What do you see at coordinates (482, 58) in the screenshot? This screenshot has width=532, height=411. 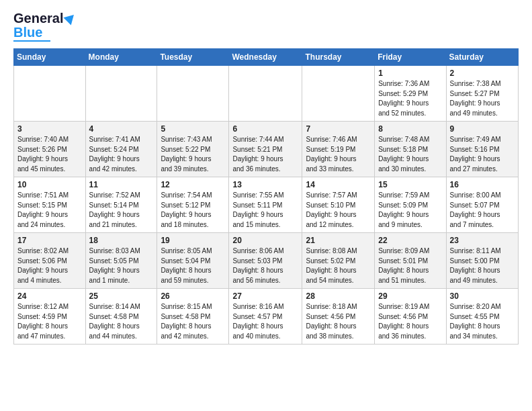 I see `weekday-header-saturday: Saturday` at bounding box center [482, 58].